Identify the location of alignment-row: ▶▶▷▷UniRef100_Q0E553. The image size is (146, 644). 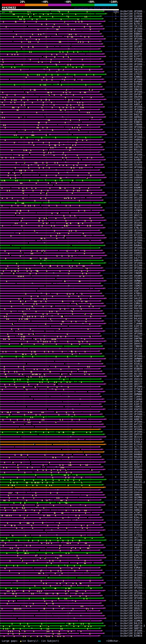
(73, 382).